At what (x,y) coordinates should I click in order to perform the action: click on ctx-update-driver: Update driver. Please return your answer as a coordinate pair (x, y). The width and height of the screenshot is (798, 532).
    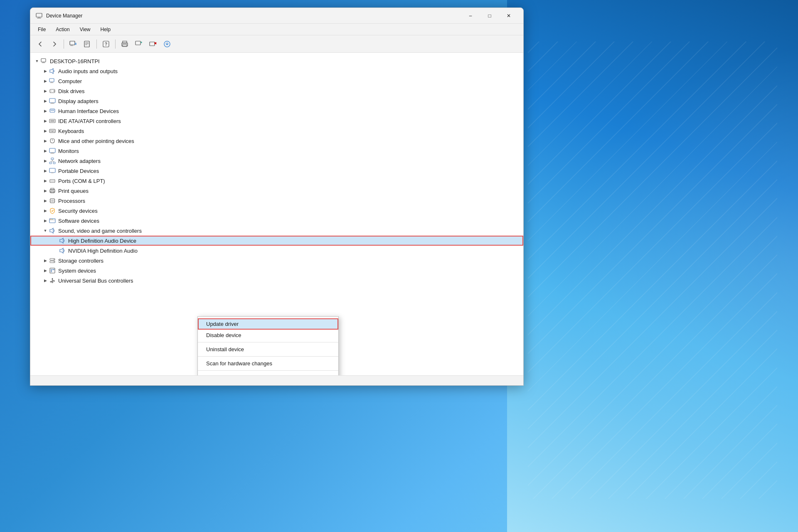
    Looking at the image, I should click on (268, 324).